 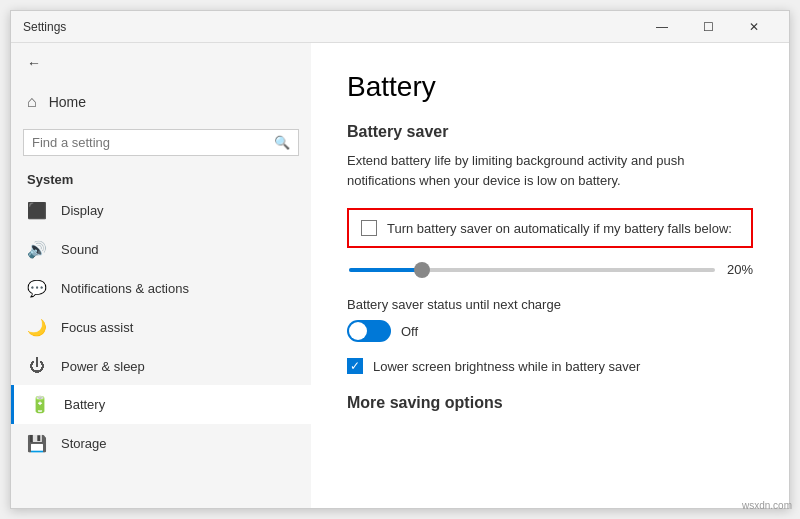 What do you see at coordinates (532, 270) in the screenshot?
I see `battery-threshold-slider` at bounding box center [532, 270].